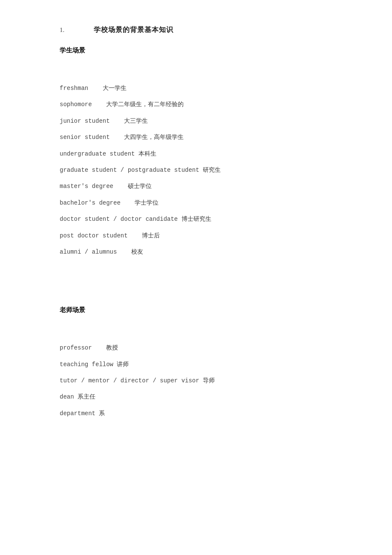  I want to click on chinese-meaning: 导师, so click(209, 380).